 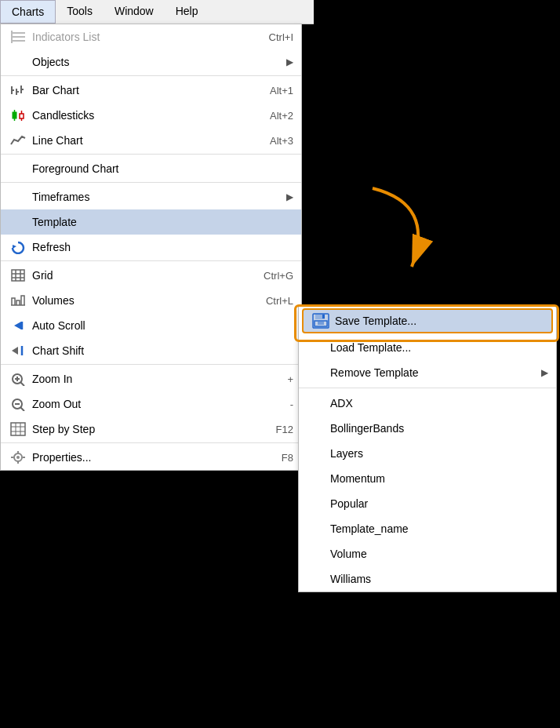 I want to click on zoom-out-shortcut: -, so click(x=292, y=405).